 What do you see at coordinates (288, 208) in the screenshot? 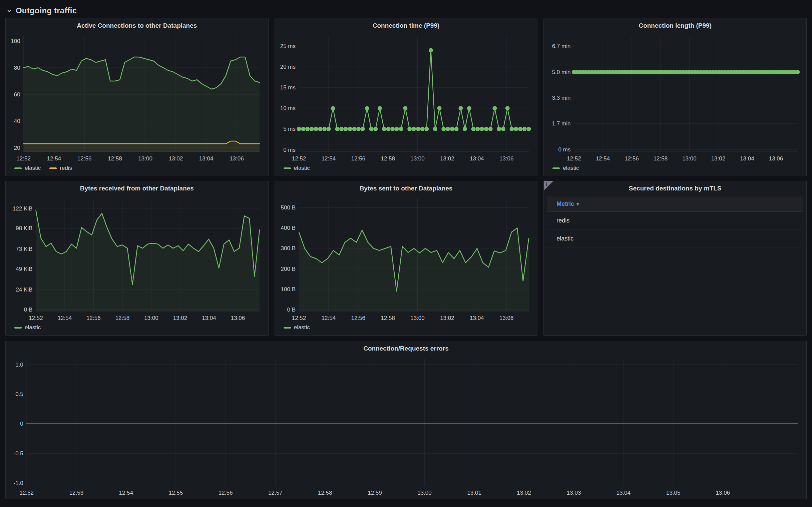
I see `svg-text: 500 B` at bounding box center [288, 208].